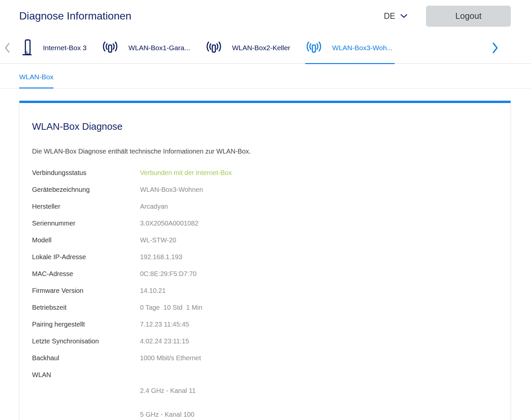  I want to click on row-lokale-ip-adresse: Lokale IP-Adresse 192.168.1.193, so click(265, 257).